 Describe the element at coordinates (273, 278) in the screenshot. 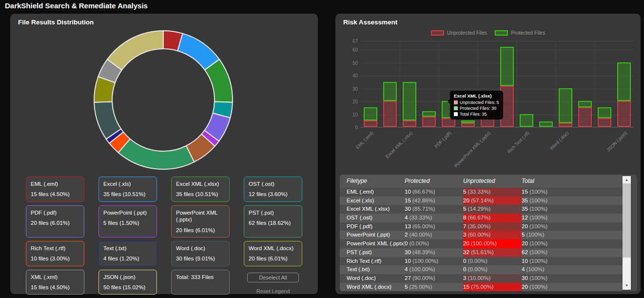

I see `deselect-all-button: Deselect All` at that location.